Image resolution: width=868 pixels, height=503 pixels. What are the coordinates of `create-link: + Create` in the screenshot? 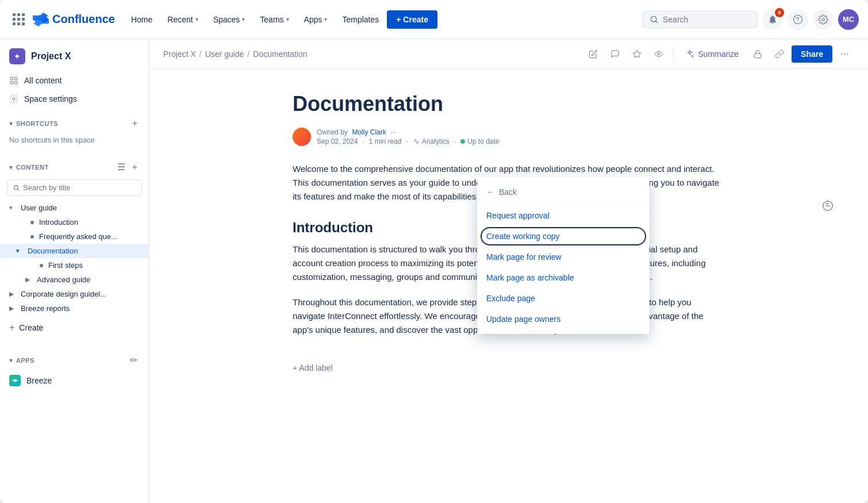 It's located at (75, 328).